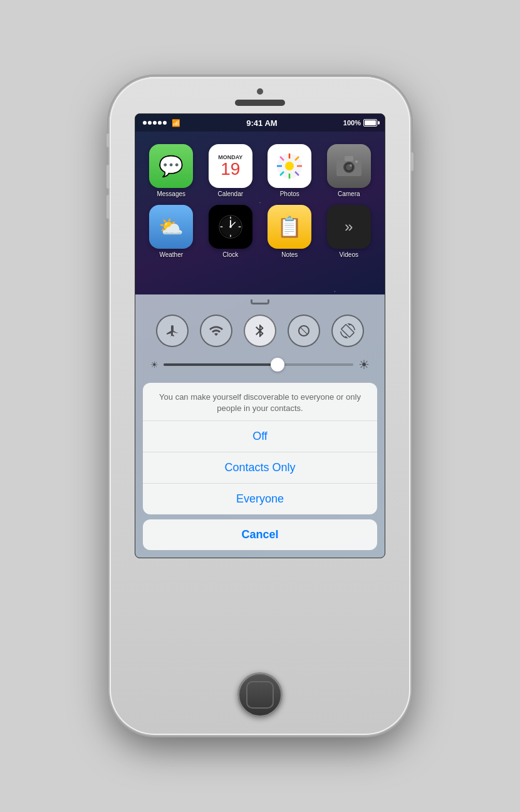  I want to click on app-clock: Clock, so click(231, 232).